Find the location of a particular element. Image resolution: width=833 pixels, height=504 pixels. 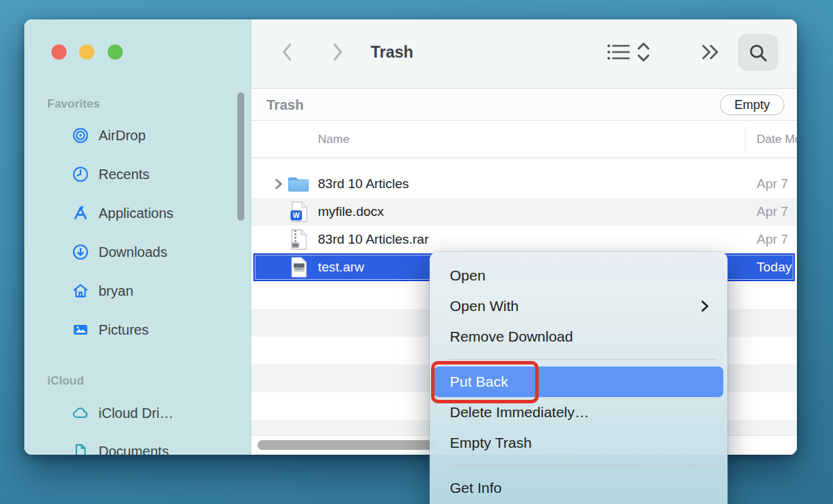

sidebar-item-downloads: Downloads is located at coordinates (119, 252).